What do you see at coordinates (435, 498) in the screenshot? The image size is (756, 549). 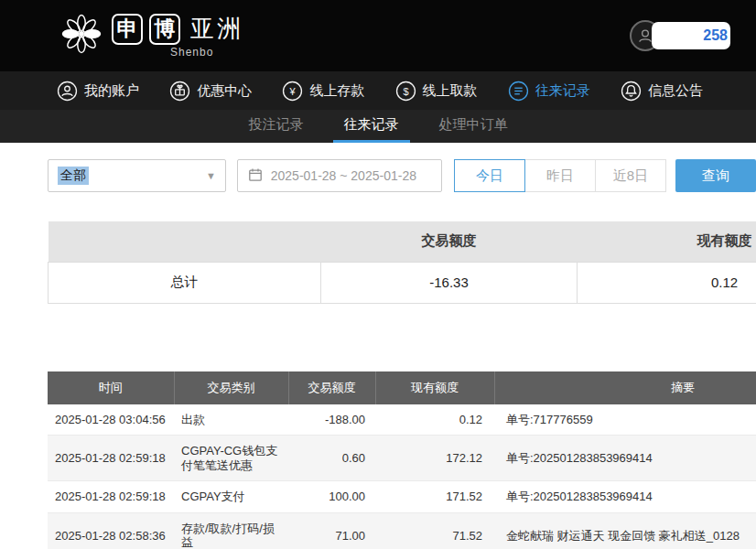 I see `cell-balance: 171.52` at bounding box center [435, 498].